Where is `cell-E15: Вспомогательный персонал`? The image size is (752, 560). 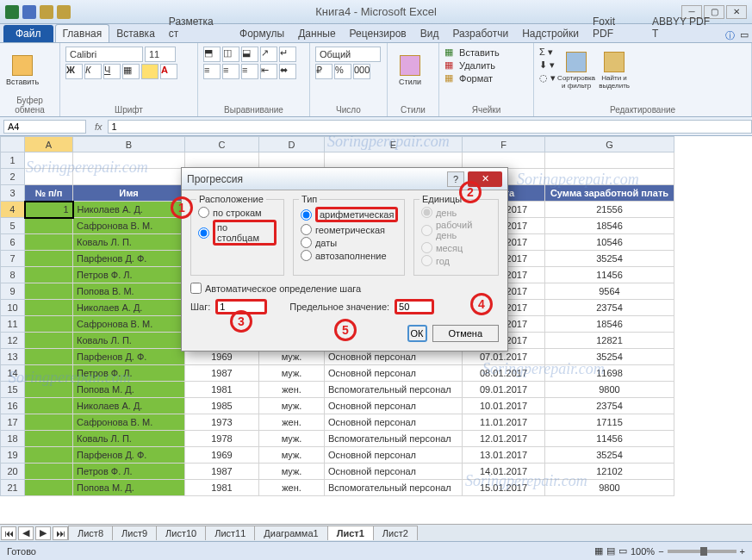
cell-E15: Вспомогательный персонал is located at coordinates (394, 389).